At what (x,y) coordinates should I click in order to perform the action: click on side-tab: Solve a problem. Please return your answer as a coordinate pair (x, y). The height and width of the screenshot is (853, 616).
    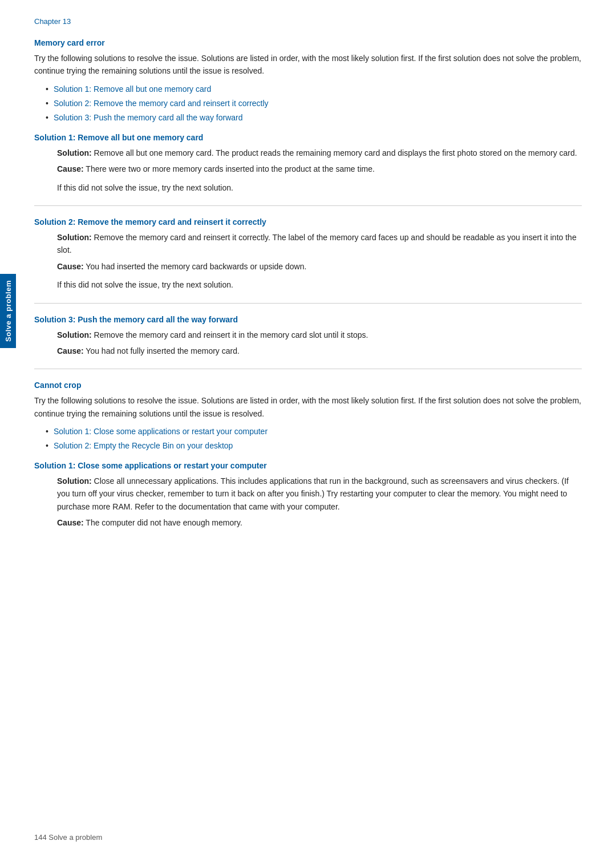
    Looking at the image, I should click on (8, 311).